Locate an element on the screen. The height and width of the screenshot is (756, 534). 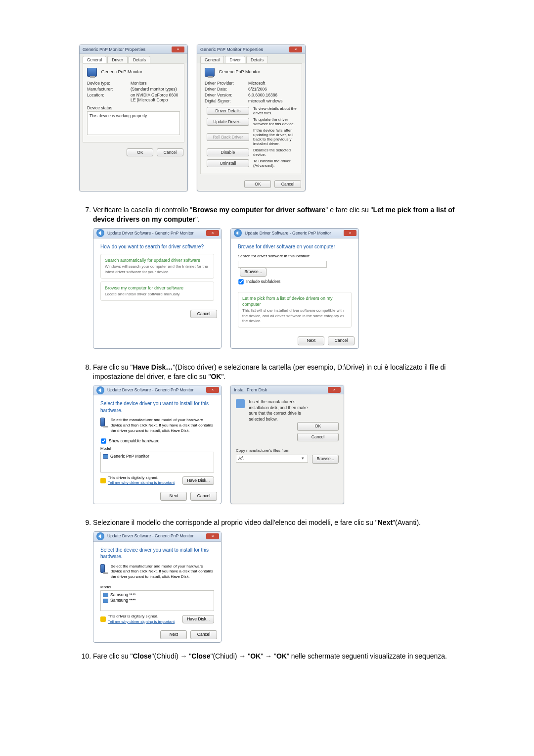
props-general: Generic PnP Monitor Properties × General… is located at coordinates (134, 118).